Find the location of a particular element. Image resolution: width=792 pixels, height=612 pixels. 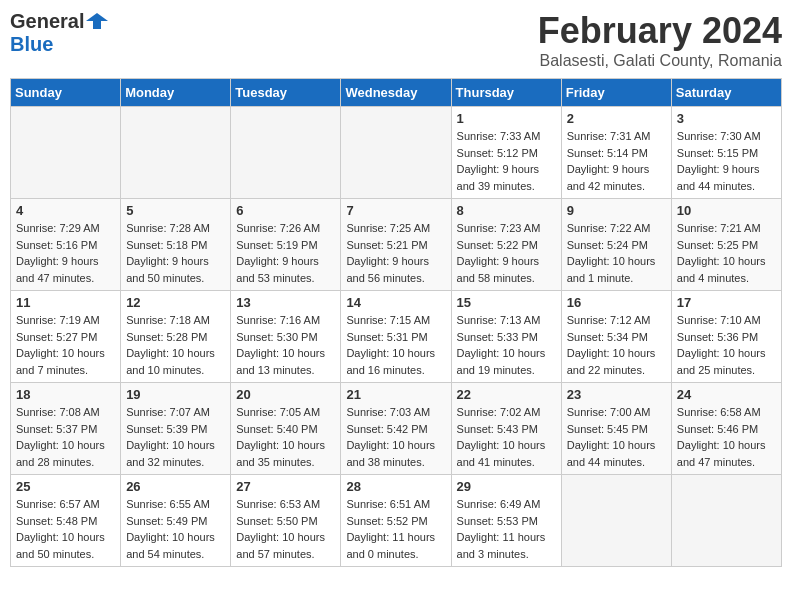

calendar-week-3: 11Sunrise: 7:19 AMSunset: 5:27 PMDayligh… is located at coordinates (396, 337).